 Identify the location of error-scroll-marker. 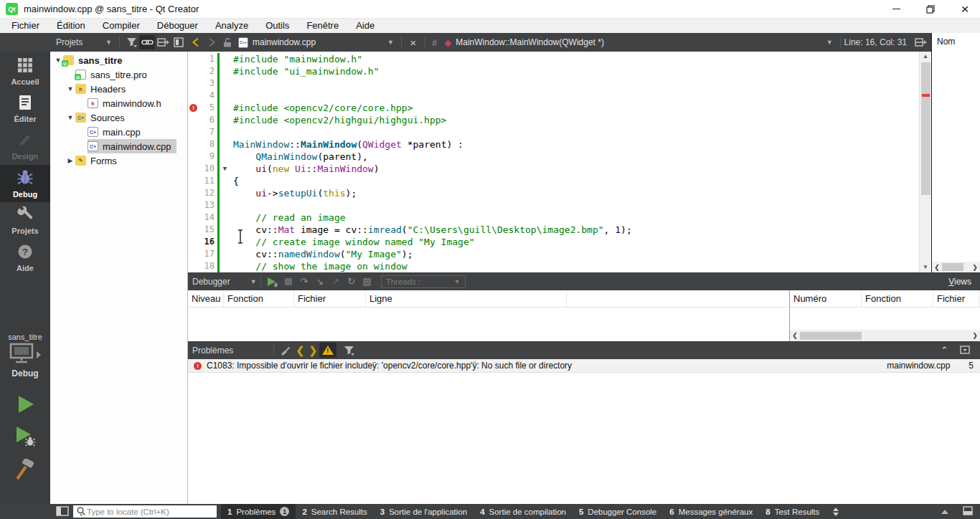
(925, 95).